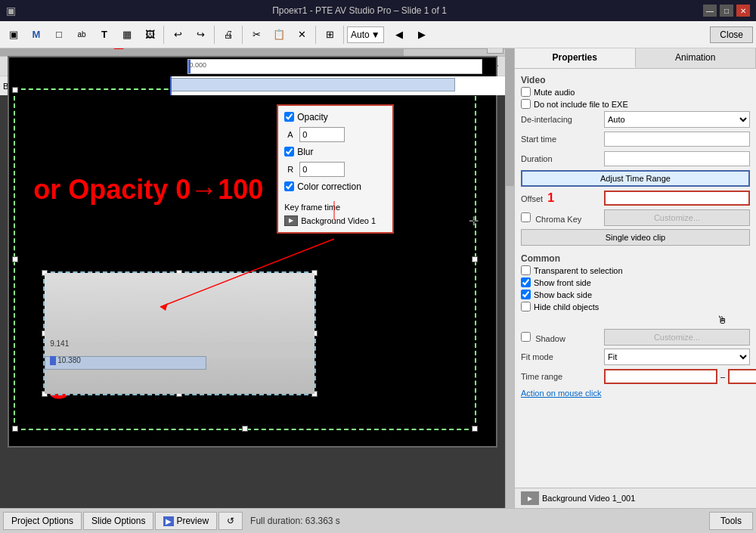 This screenshot has height=533, width=756. Describe the element at coordinates (526, 271) in the screenshot. I see `transparent-checkbox` at that location.